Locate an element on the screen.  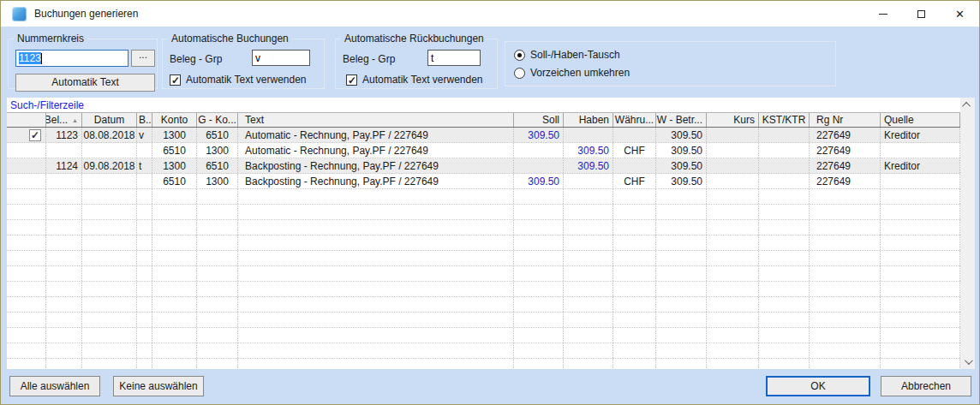
scroll-up-button is located at coordinates (968, 104).